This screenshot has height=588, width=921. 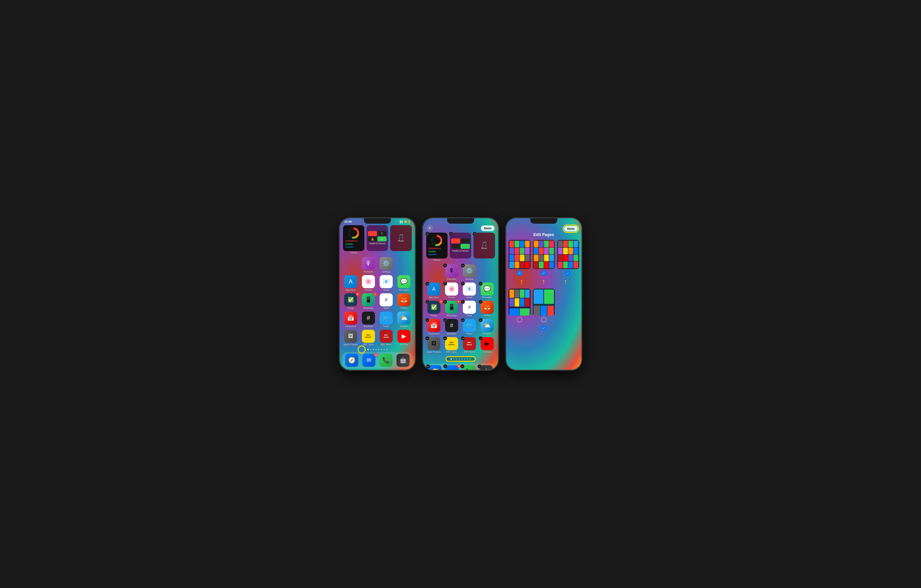 I want to click on dock-robot: 🤖, so click(x=403, y=360).